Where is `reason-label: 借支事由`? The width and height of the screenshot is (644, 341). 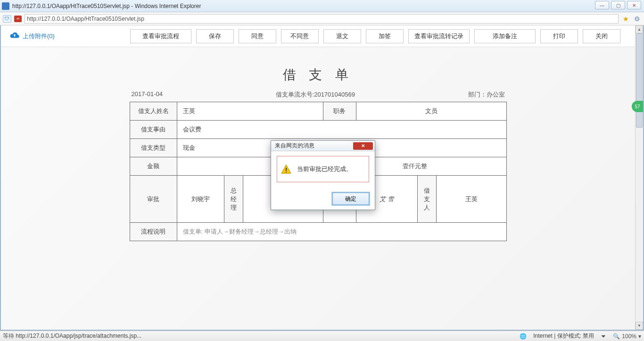 reason-label: 借支事由 is located at coordinates (153, 130).